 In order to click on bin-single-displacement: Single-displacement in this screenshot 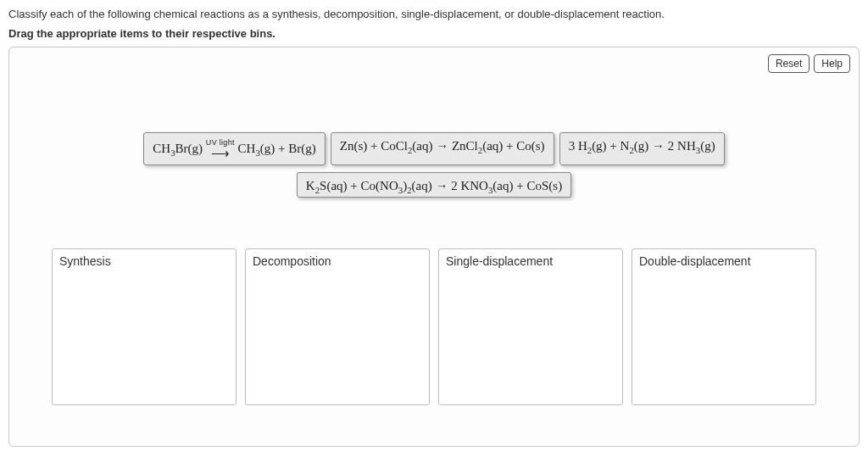, I will do `click(531, 327)`.